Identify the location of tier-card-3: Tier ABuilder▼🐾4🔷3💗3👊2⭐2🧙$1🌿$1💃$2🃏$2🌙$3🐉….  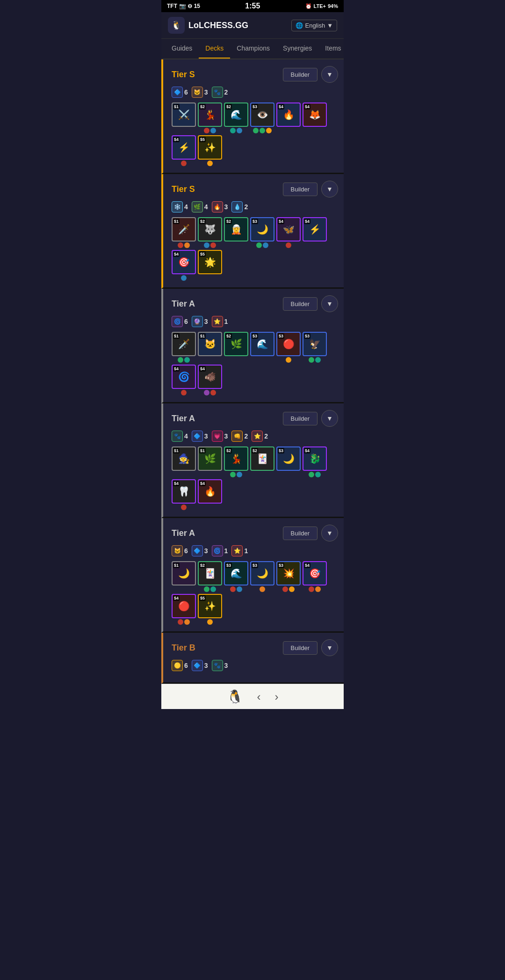
(252, 461).